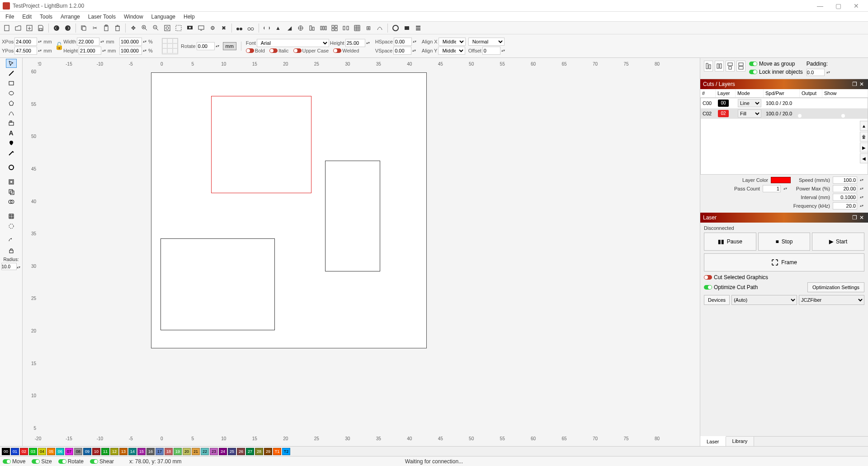 The image size is (868, 466). What do you see at coordinates (132, 452) in the screenshot?
I see `palette-14: 14` at bounding box center [132, 452].